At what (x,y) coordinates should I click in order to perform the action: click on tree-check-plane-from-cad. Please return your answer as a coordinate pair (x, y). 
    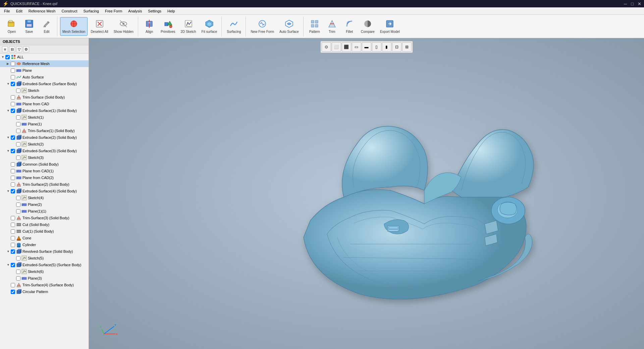
    Looking at the image, I should click on (13, 104).